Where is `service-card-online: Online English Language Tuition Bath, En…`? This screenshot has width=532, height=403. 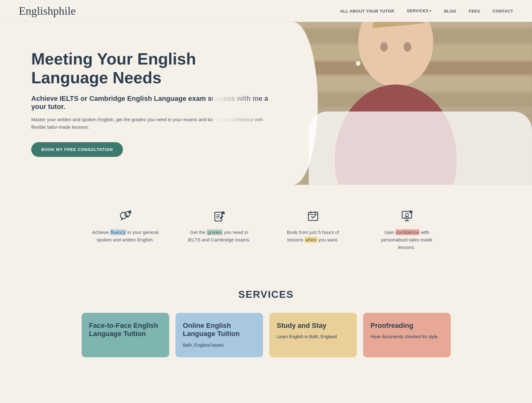 service-card-online: Online English Language Tuition Bath, En… is located at coordinates (219, 335).